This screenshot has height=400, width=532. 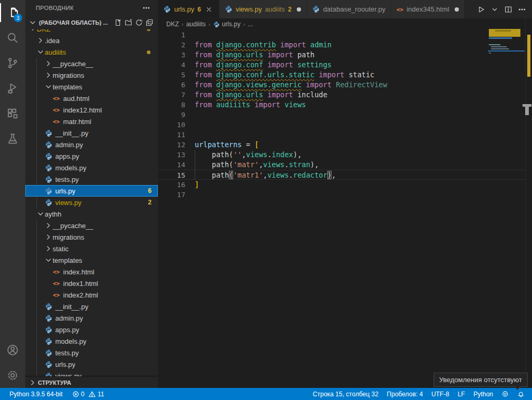 I want to click on line-number: 12, so click(x=172, y=145).